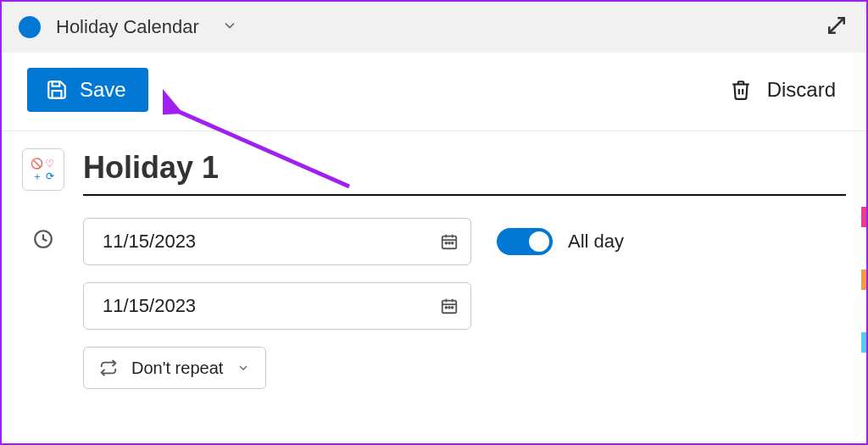  Describe the element at coordinates (596, 242) in the screenshot. I see `all-day-label: All day` at that location.